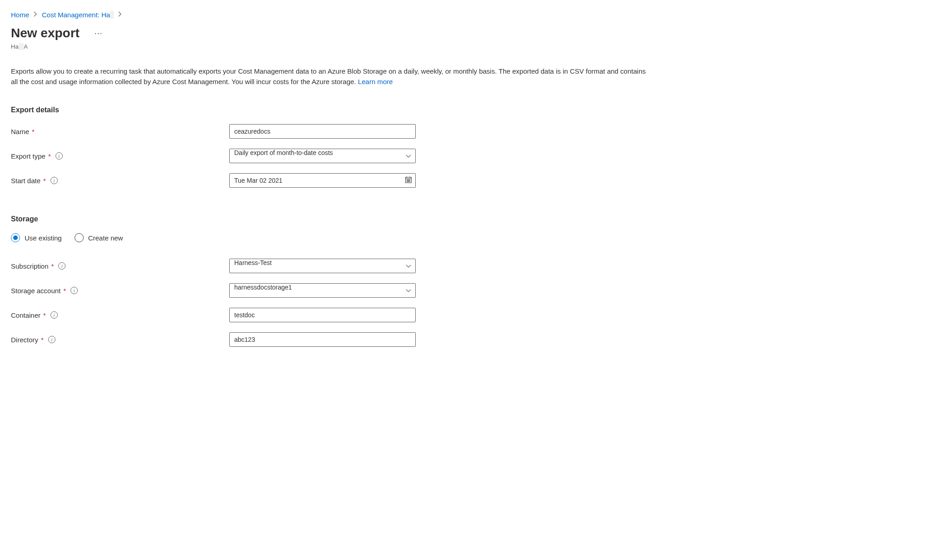  What do you see at coordinates (468, 340) in the screenshot?
I see `form-row-directory: Directory * i` at bounding box center [468, 340].